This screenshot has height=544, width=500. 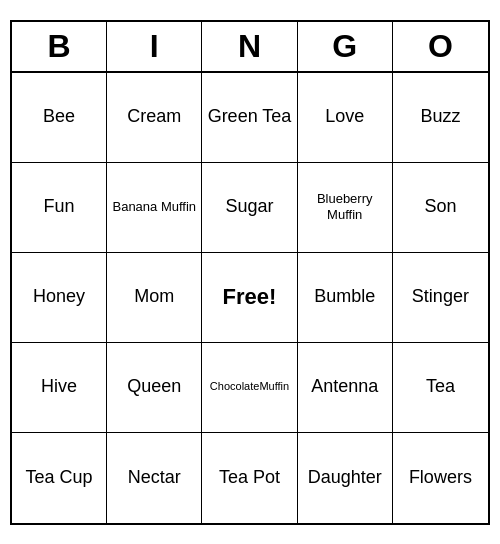 What do you see at coordinates (60, 208) in the screenshot?
I see `bingo-cell-r1-c0: Fun` at bounding box center [60, 208].